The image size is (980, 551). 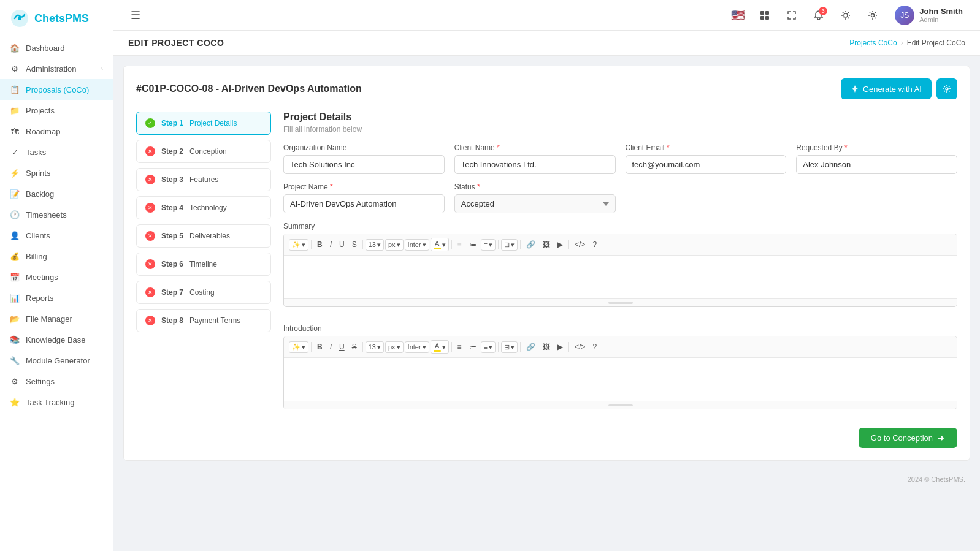 What do you see at coordinates (621, 277) in the screenshot?
I see `summary-editor-body` at bounding box center [621, 277].